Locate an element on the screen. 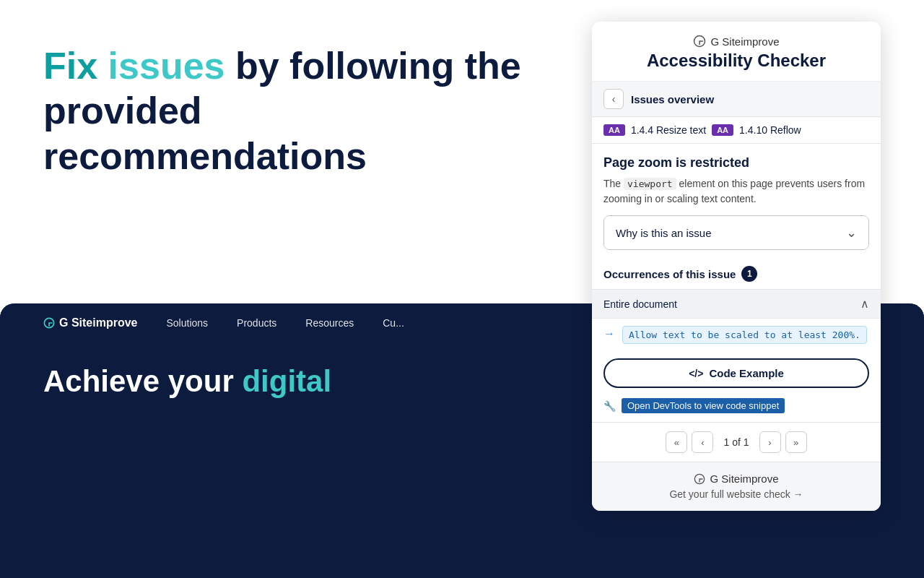 The height and width of the screenshot is (578, 924). page-prev-button: ‹ is located at coordinates (702, 442).